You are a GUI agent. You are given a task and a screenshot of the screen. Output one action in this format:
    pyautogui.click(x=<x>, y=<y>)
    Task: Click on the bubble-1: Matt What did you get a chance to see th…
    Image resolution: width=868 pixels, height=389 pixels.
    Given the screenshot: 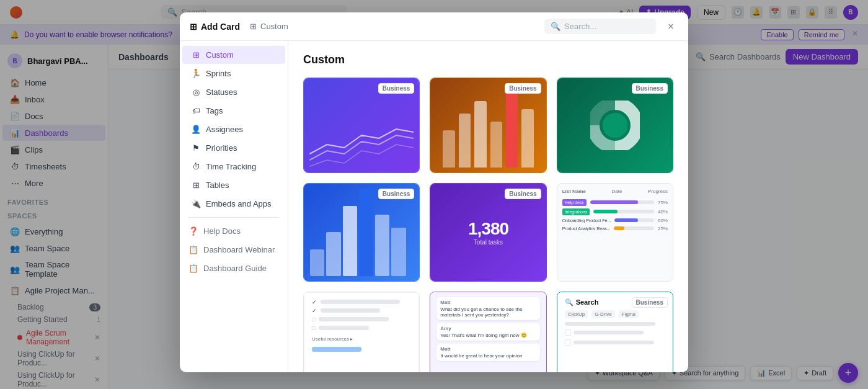 What is the action you would take?
    pyautogui.click(x=488, y=309)
    